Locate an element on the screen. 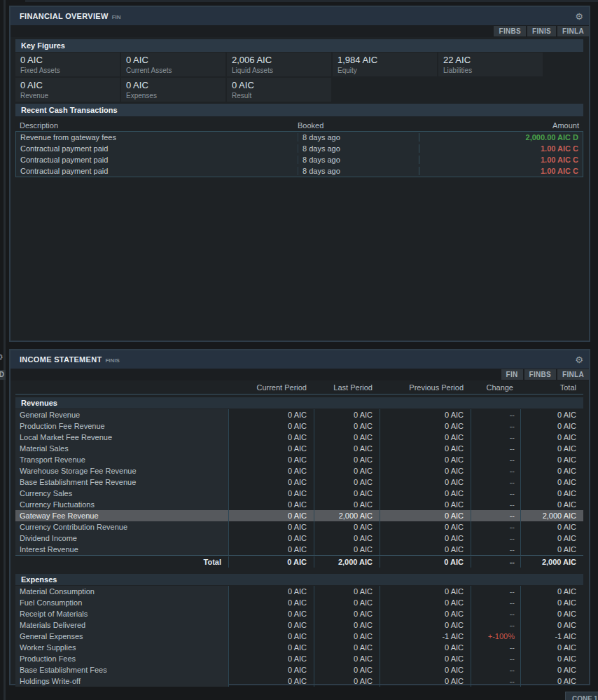 The width and height of the screenshot is (598, 700). income-statement-row: Dividend Income0 AIC0 AIC0 AIC--0 AIC is located at coordinates (300, 538).